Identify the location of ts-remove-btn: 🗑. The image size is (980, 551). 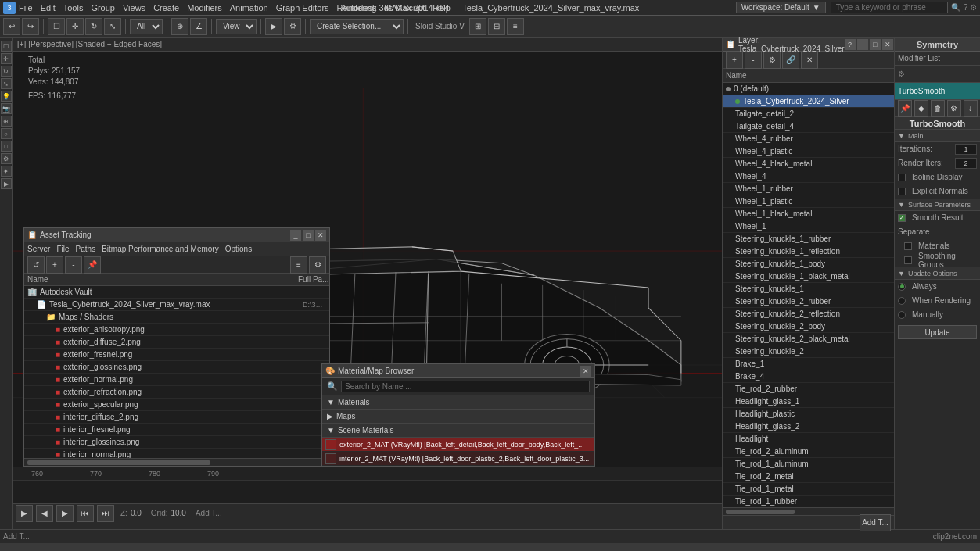
(938, 109).